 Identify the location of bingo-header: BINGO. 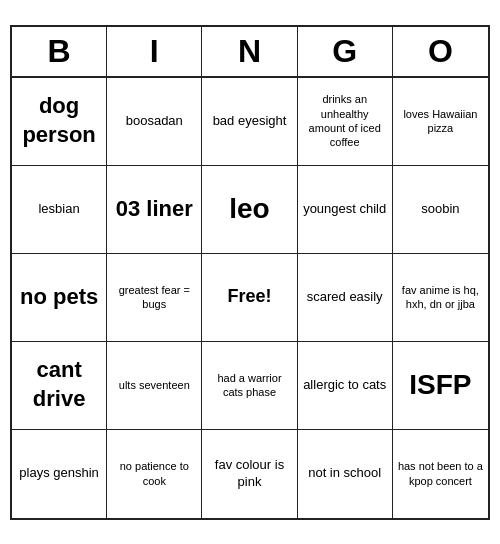
(250, 52).